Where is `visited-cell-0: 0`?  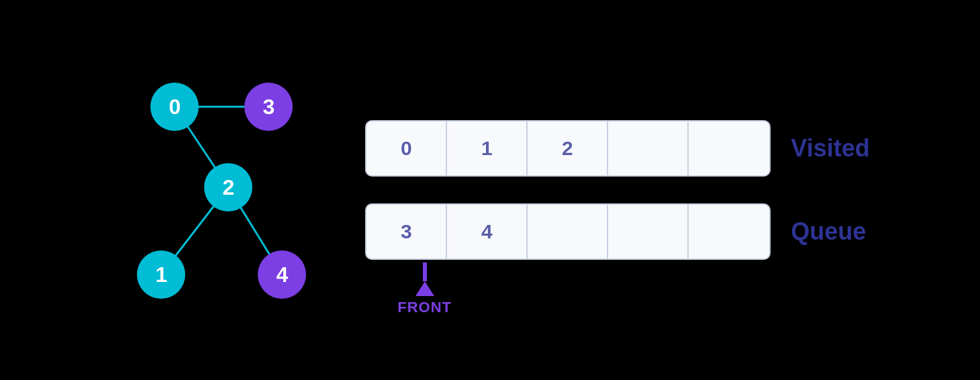 visited-cell-0: 0 is located at coordinates (407, 148).